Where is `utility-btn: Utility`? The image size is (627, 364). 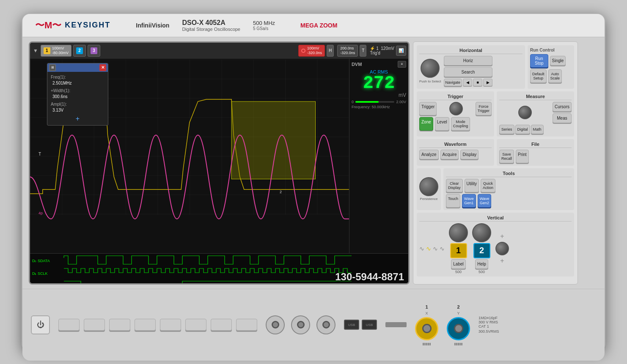
utility-btn: Utility is located at coordinates (472, 186).